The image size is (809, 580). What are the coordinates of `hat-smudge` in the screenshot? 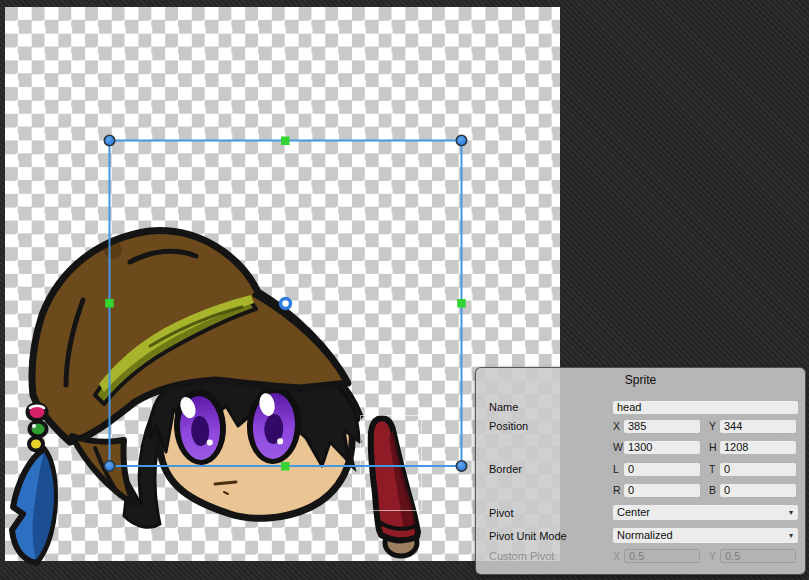 It's located at (113, 250).